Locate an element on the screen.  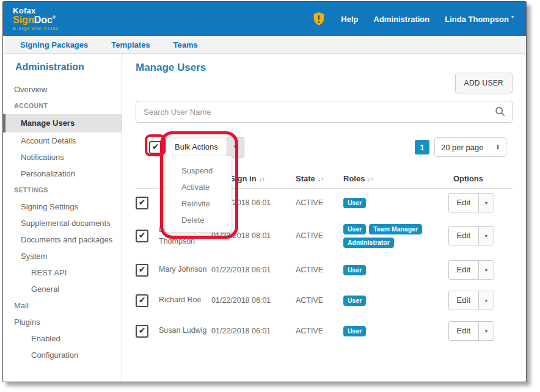
kofax-signdoc-logo: Kofax SignDoc® E-sign with Kofax is located at coordinates (35, 18).